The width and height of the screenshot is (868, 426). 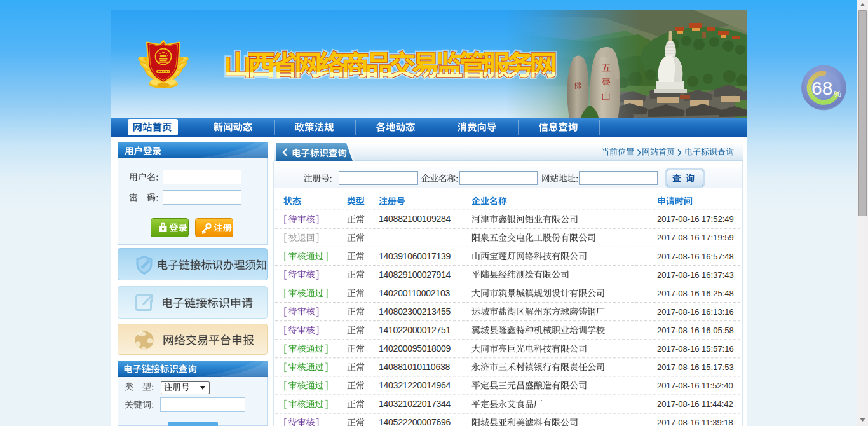 What do you see at coordinates (415, 330) in the screenshot?
I see `svg-text: 141022000012751` at bounding box center [415, 330].